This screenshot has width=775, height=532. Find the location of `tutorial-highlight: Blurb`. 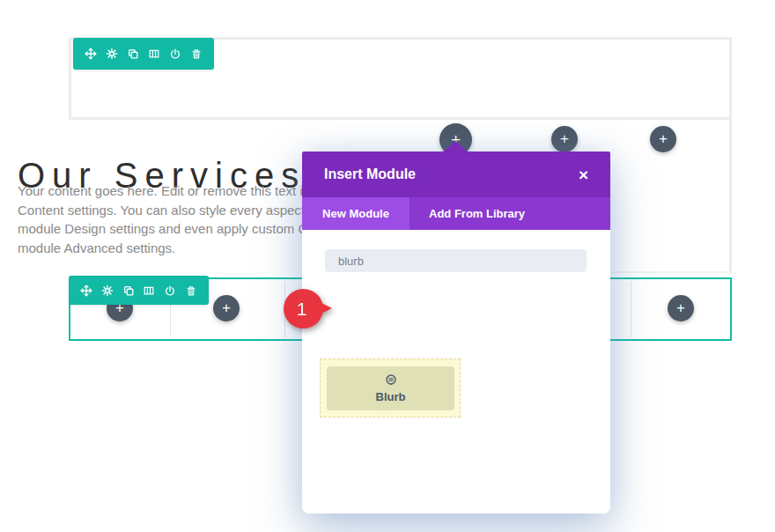

tutorial-highlight: Blurb is located at coordinates (390, 388).